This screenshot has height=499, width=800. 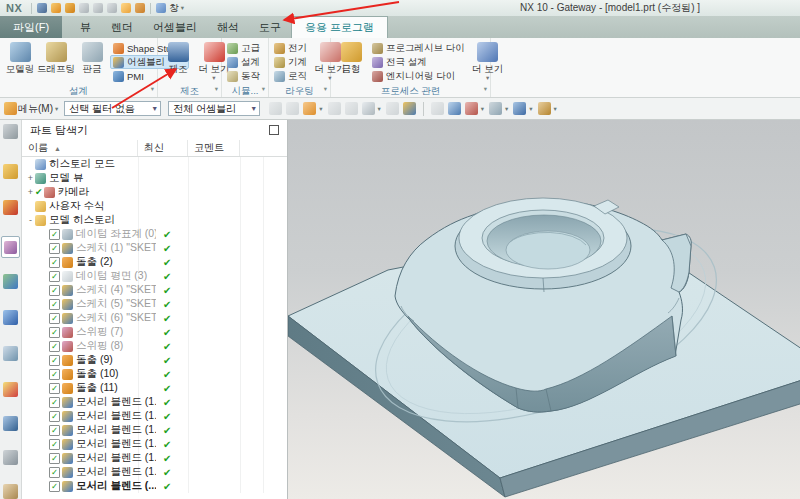 What do you see at coordinates (98, 8) in the screenshot?
I see `copy-icon` at bounding box center [98, 8].